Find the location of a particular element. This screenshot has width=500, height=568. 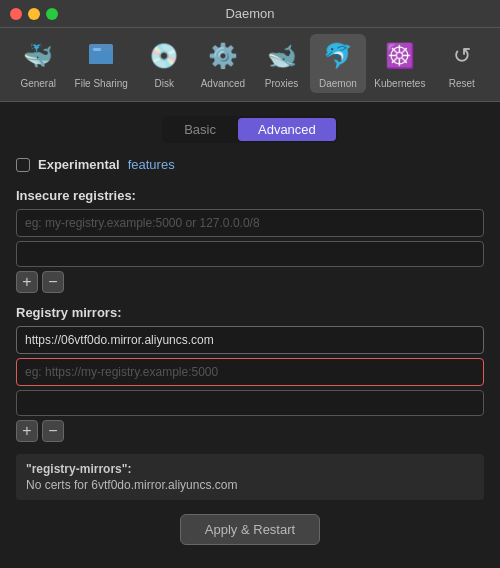

mirrors-add-button: + is located at coordinates (27, 431).